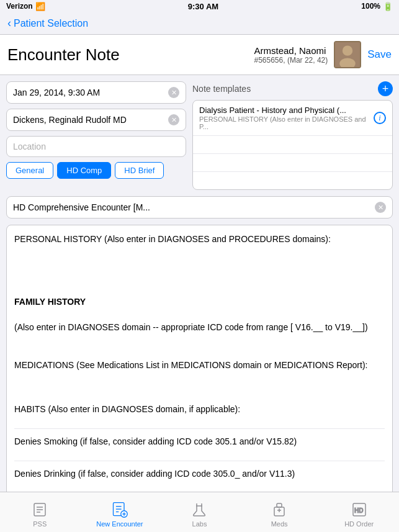 The width and height of the screenshot is (399, 532). What do you see at coordinates (139, 170) in the screenshot?
I see `tab-hd-brief: HD Brief` at bounding box center [139, 170].